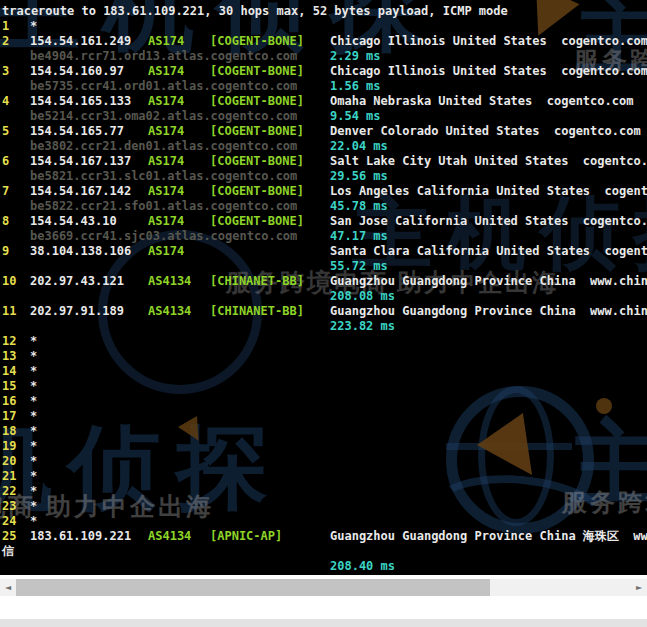 Image resolution: width=647 pixels, height=627 pixels. I want to click on terminal-line: 14*, so click(324, 372).